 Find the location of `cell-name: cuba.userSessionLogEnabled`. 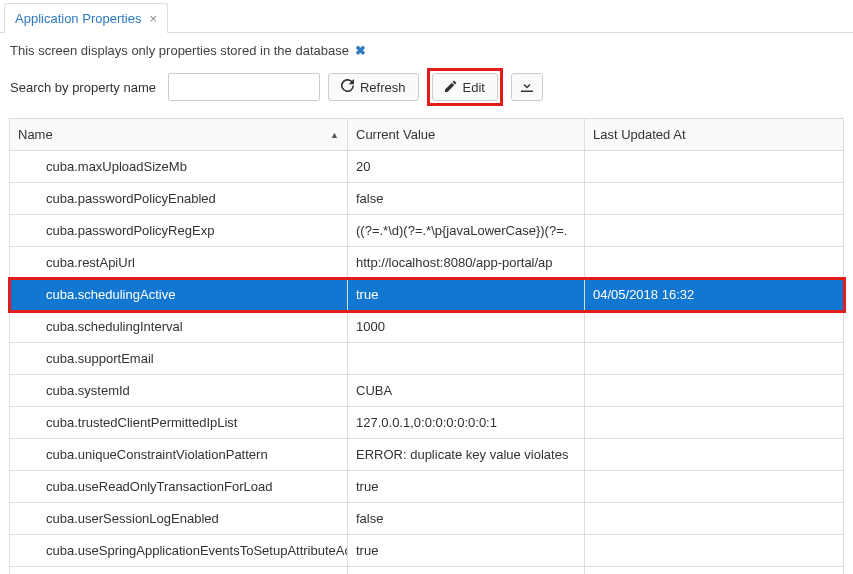

cell-name: cuba.userSessionLogEnabled is located at coordinates (179, 519).